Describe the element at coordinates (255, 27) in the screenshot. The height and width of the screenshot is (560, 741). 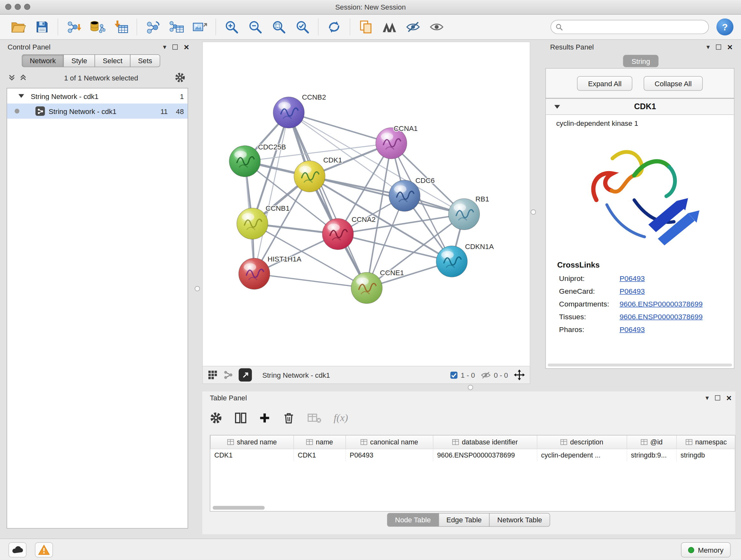
I see `zoom-out-button` at that location.